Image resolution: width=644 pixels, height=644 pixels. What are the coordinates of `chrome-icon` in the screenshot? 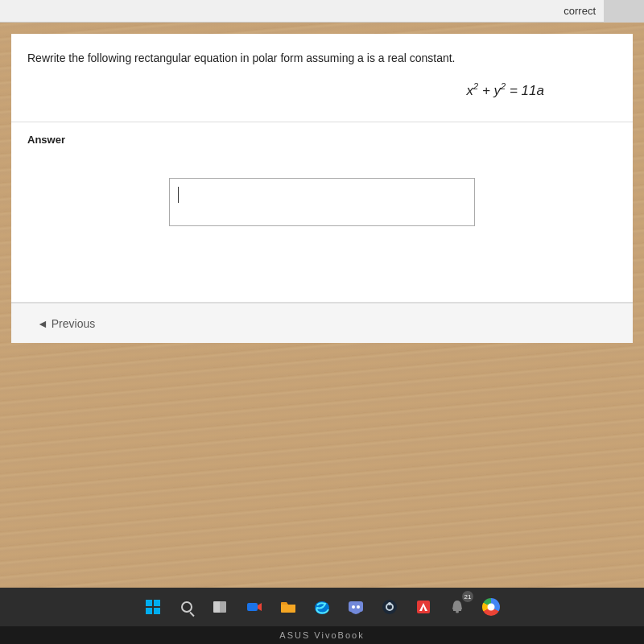 It's located at (491, 607).